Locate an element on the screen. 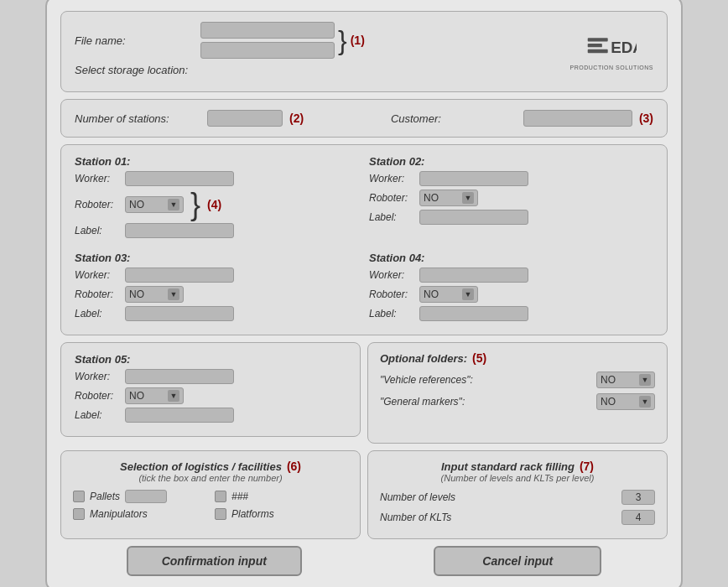  file-name-label: File name: is located at coordinates (138, 40).